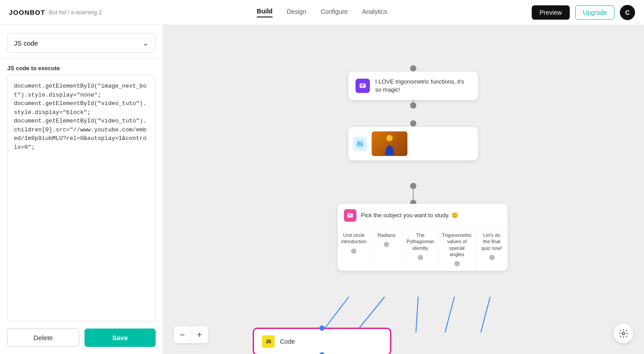 The width and height of the screenshot is (644, 354). I want to click on code-node: JS Code, so click(322, 341).